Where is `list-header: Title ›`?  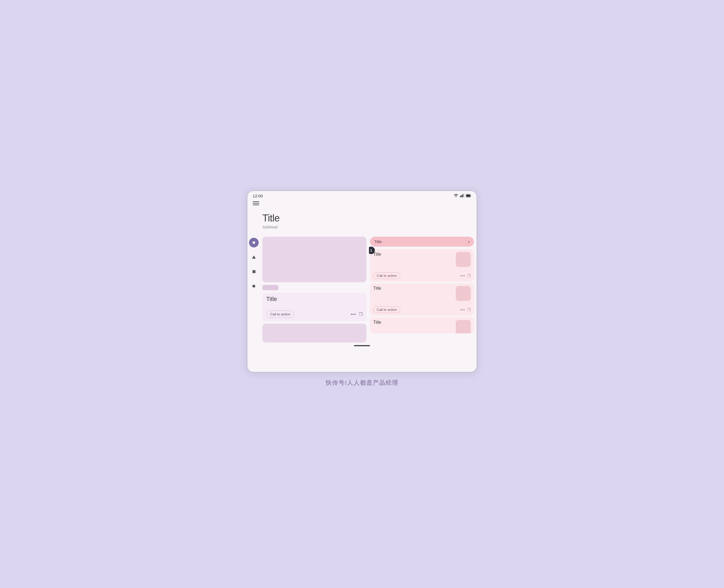 list-header: Title › is located at coordinates (422, 242).